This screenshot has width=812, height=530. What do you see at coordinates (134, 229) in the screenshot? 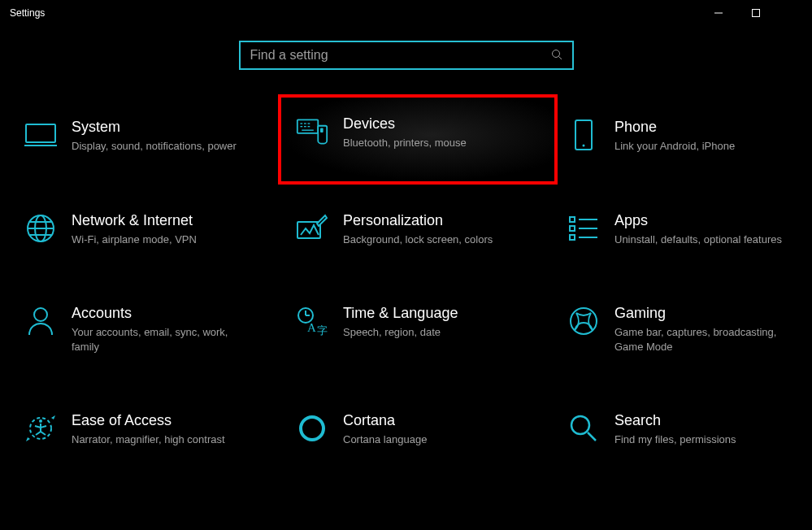
I see `tile-text: Network & Internet Wi-Fi, airplane mode,…` at bounding box center [134, 229].